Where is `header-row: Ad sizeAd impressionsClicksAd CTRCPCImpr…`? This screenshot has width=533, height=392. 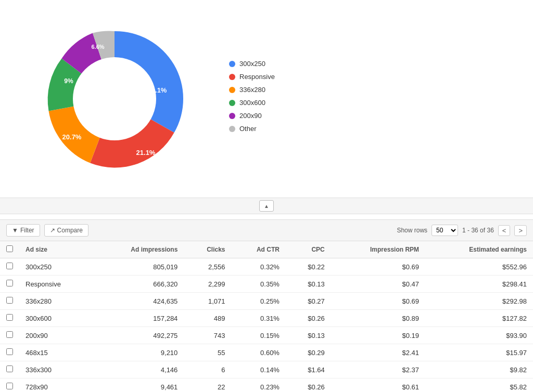
header-row: Ad sizeAd impressionsClicksAd CTRCPCImpr… is located at coordinates (266, 250).